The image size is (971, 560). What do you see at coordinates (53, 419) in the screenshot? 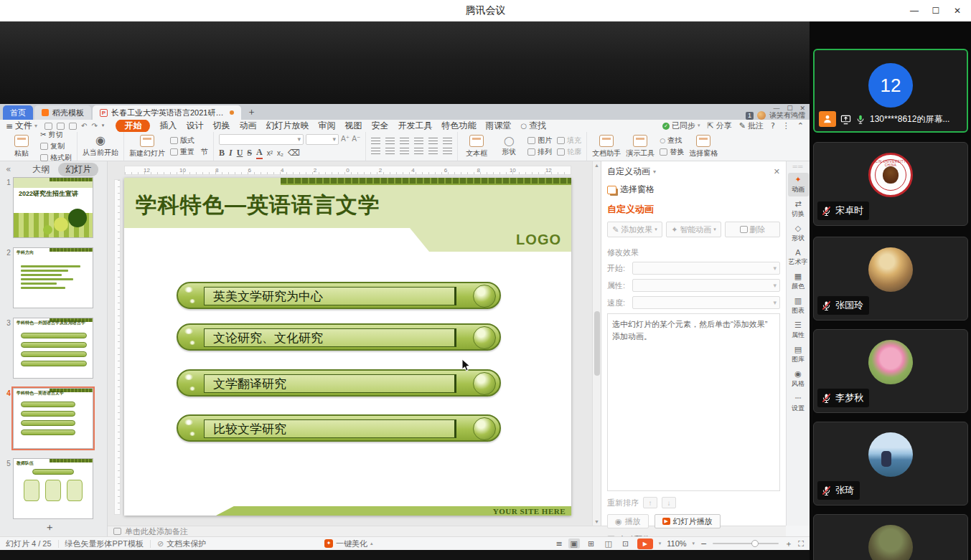
I see `slide-4-thumbnail-selected: 学科特色—英语语言文学` at bounding box center [53, 419].